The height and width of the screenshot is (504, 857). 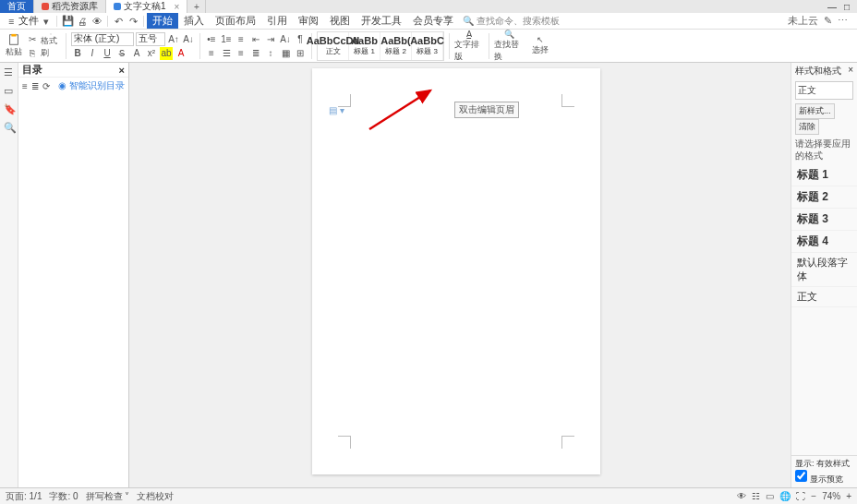 I want to click on font-size-combo: 五号, so click(x=151, y=39).